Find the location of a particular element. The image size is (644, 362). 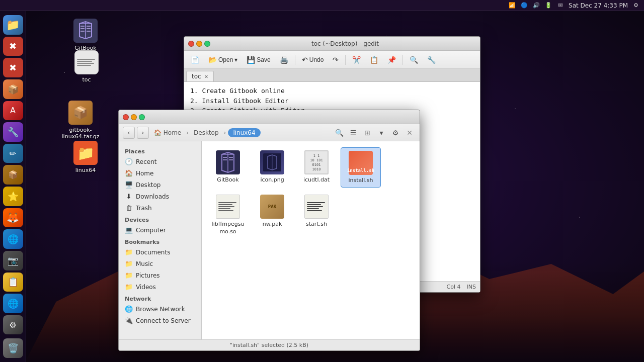

tab-close-btn: ✕ is located at coordinates (206, 76).